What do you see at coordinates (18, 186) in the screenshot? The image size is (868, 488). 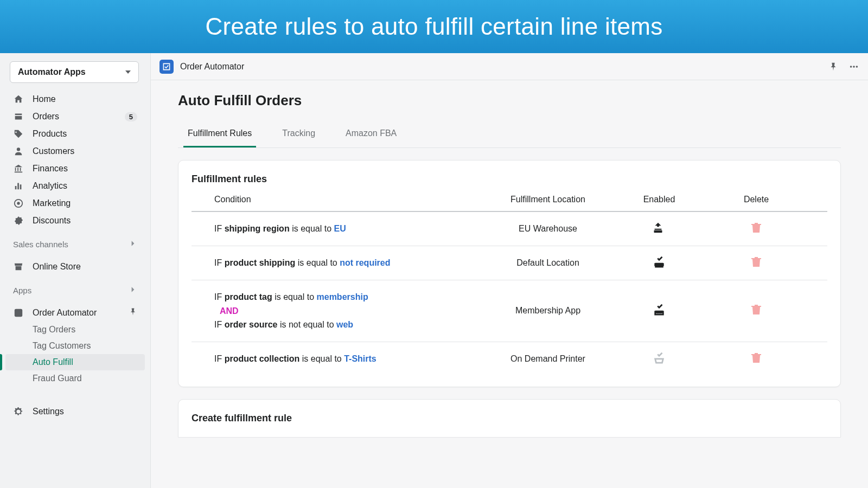 I see `chart-icon` at bounding box center [18, 186].